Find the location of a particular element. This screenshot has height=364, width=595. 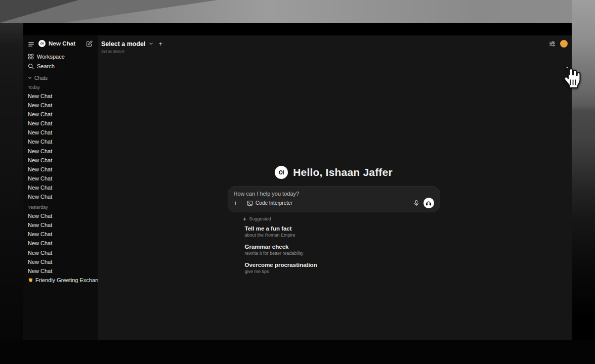

background-left-band is located at coordinates (12, 181).